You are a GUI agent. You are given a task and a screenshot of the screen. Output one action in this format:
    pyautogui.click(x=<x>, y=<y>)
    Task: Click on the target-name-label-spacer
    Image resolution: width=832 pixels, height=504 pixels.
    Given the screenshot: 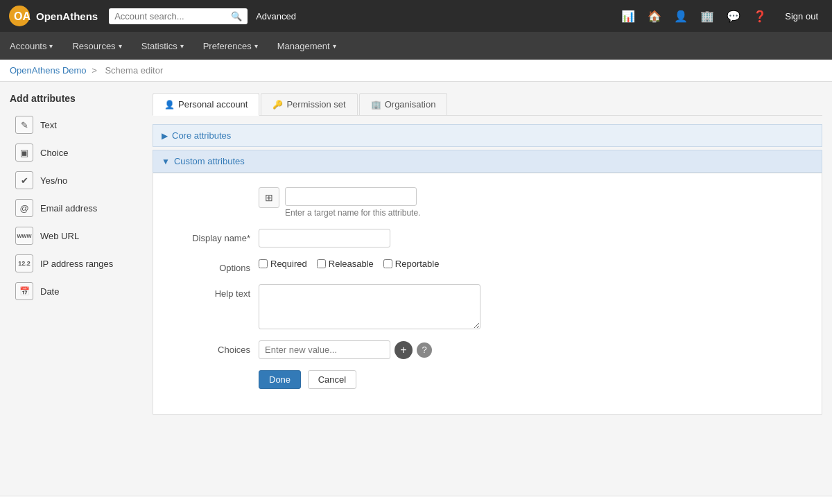 What is the action you would take?
    pyautogui.click(x=212, y=189)
    